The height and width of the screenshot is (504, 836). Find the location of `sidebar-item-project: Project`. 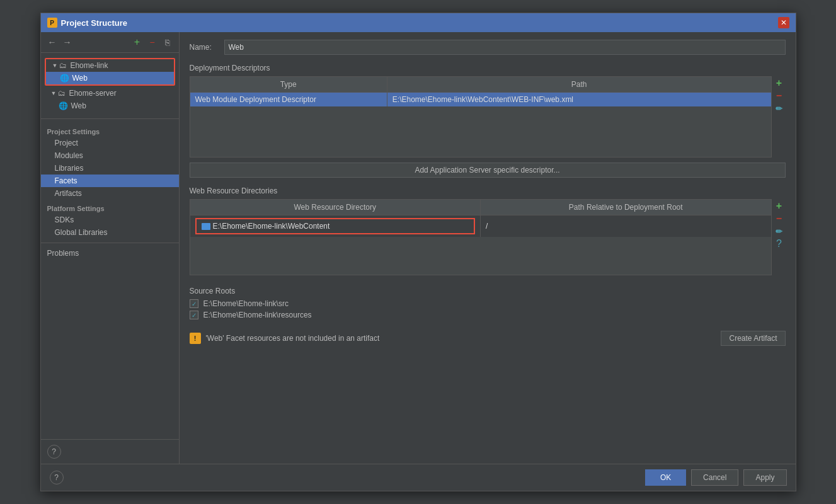

sidebar-item-project: Project is located at coordinates (110, 143).